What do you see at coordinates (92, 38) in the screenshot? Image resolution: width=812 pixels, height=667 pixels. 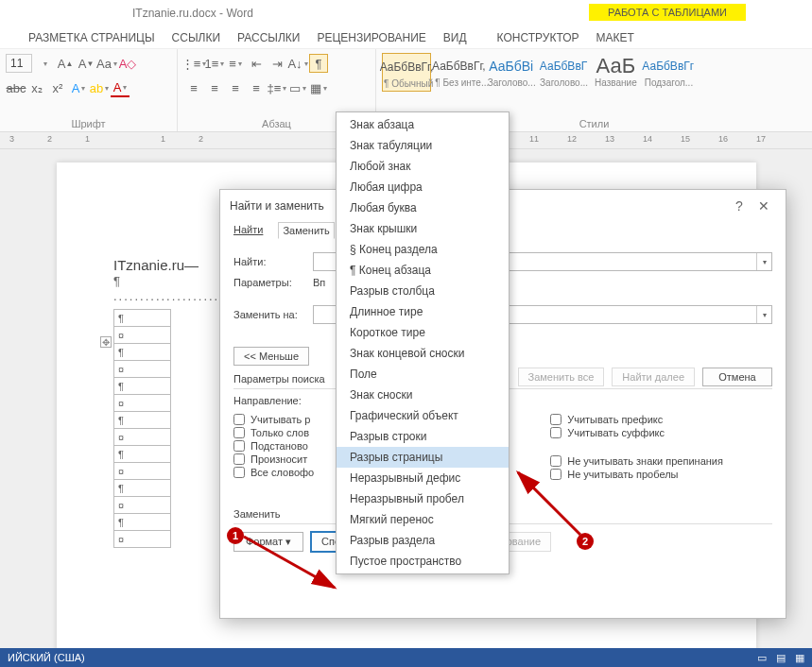 I see `tab-page-layout: РАЗМЕТКА СТРАНИЦЫ` at bounding box center [92, 38].